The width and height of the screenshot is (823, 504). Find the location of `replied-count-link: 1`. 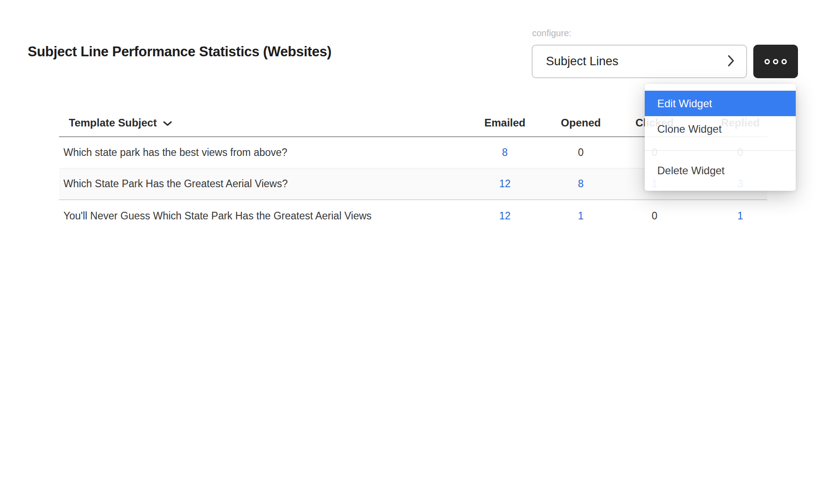

replied-count-link: 1 is located at coordinates (741, 216).